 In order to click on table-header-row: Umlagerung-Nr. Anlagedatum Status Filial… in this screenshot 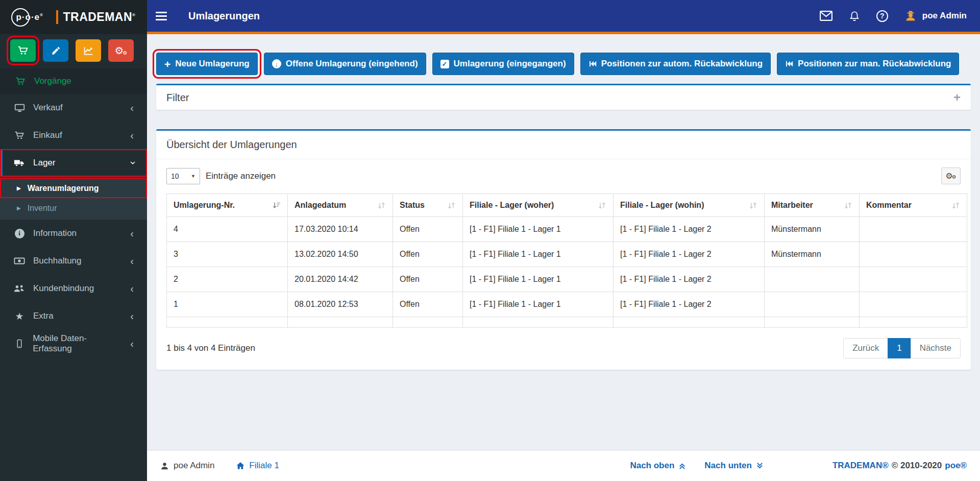, I will do `click(567, 205)`.